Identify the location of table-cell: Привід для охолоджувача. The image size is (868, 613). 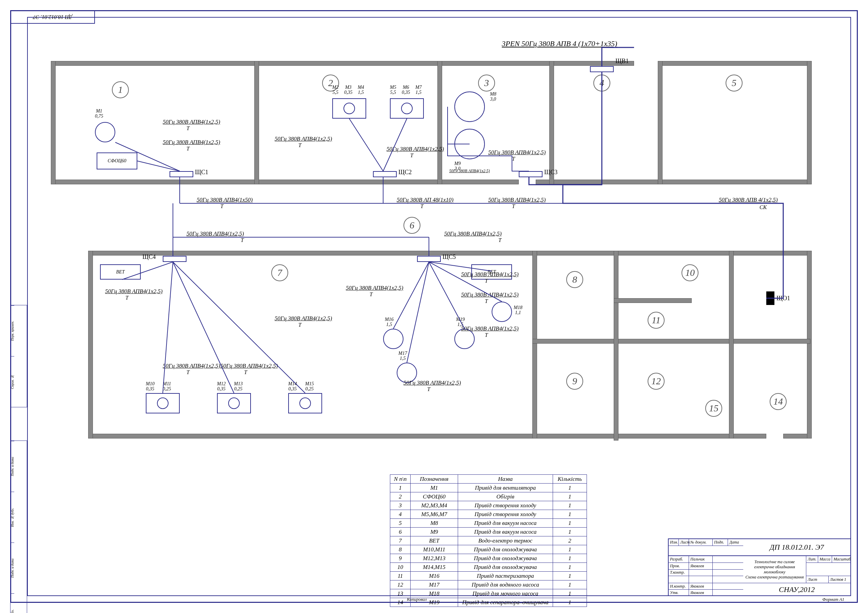
(506, 550).